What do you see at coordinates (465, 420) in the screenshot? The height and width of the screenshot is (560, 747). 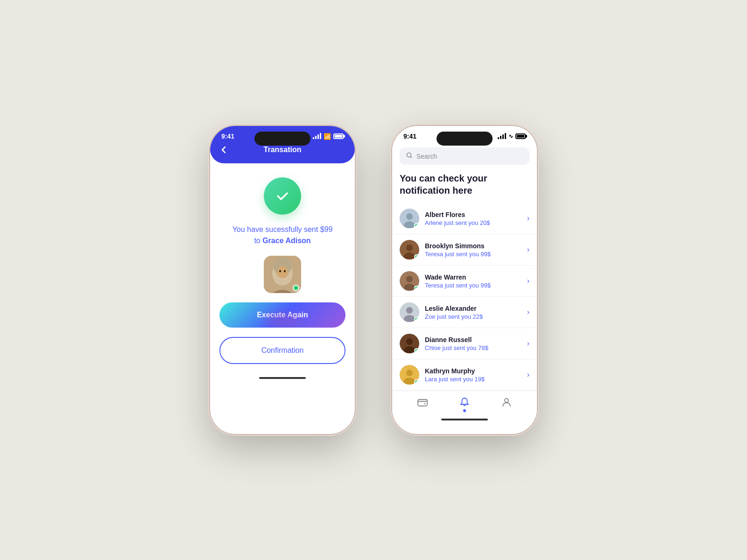 I see `home-indicator-right` at bounding box center [465, 420].